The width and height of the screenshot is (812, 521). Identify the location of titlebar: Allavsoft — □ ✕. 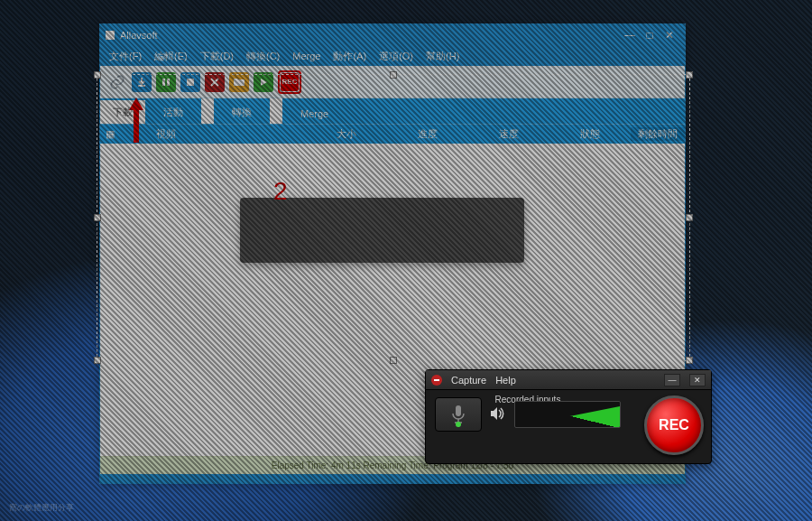
(392, 35).